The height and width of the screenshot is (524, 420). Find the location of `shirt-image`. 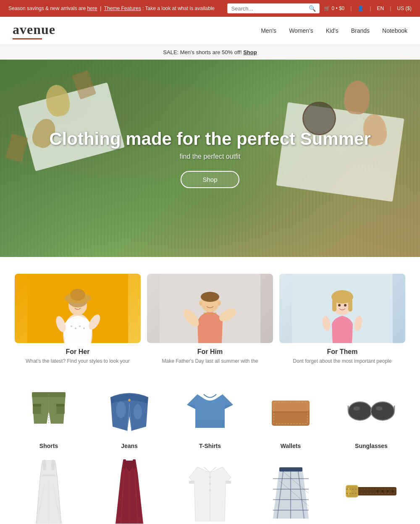

shirt-image is located at coordinates (210, 491).